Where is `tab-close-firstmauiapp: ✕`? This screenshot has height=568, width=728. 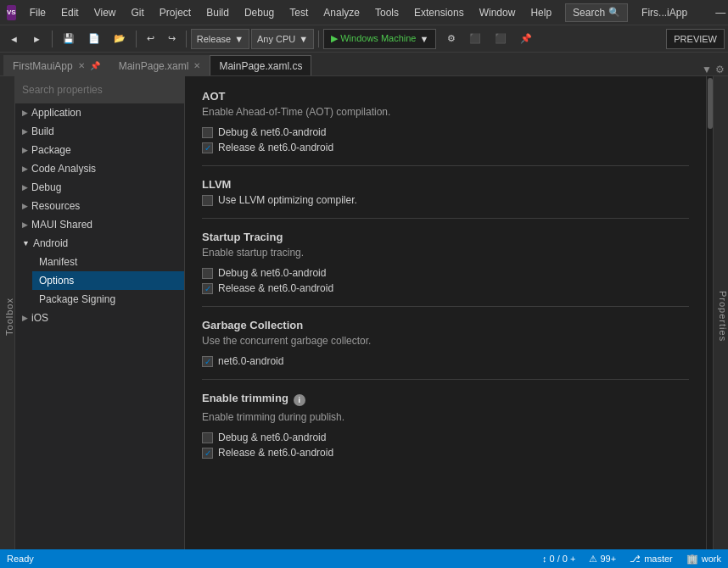 tab-close-firstmauiapp: ✕ is located at coordinates (81, 66).